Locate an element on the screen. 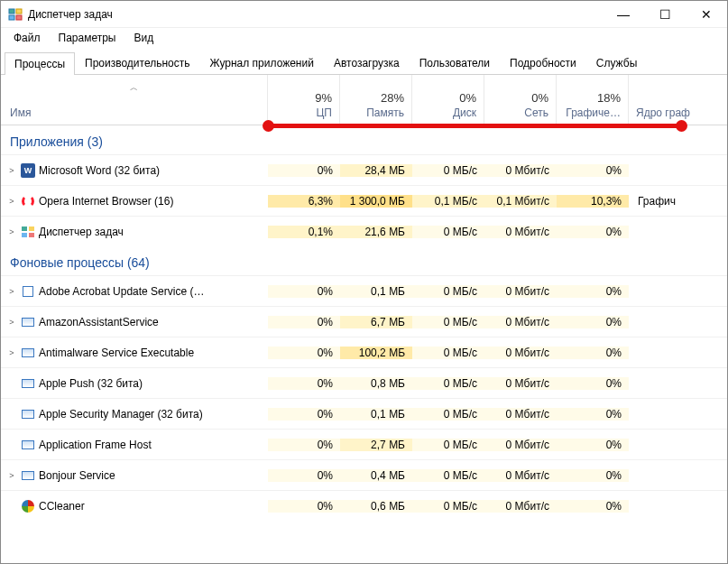 The width and height of the screenshot is (728, 564). process-name: AmazonAssistantService is located at coordinates (99, 322).